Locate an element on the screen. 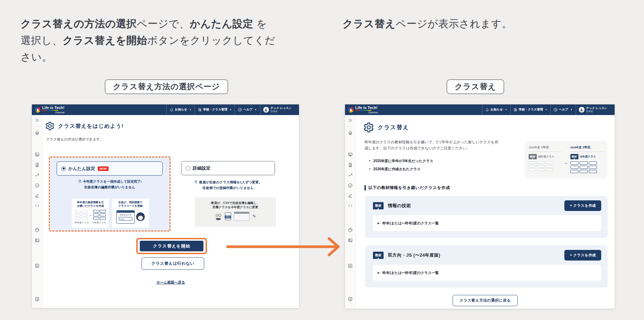  nav-item-label: ヘルプ is located at coordinates (248, 110).